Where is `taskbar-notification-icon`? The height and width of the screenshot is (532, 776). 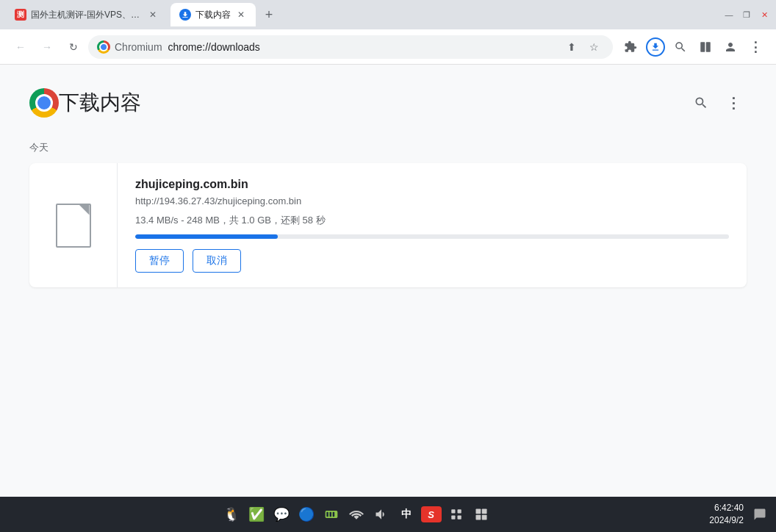
taskbar-notification-icon is located at coordinates (760, 514).